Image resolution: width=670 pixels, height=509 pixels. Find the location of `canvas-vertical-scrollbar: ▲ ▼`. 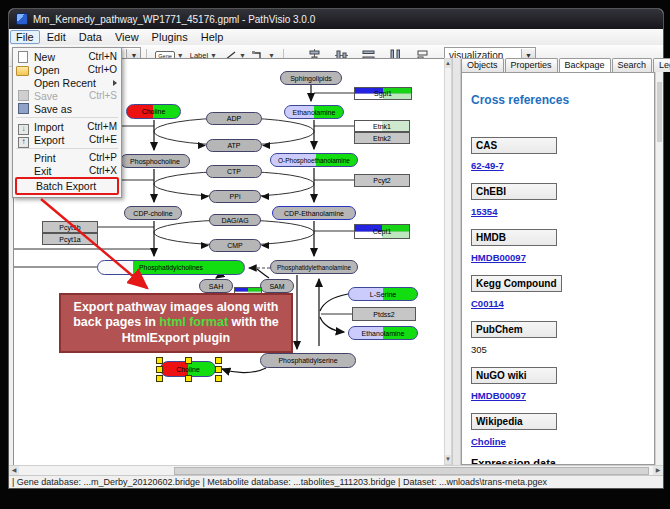

canvas-vertical-scrollbar: ▲ ▼ is located at coordinates (448, 262).